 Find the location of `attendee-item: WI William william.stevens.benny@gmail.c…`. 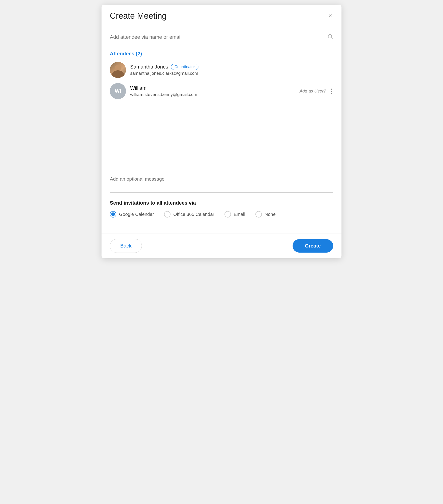

attendee-item: WI William william.stevens.benny@gmail.c… is located at coordinates (222, 91).